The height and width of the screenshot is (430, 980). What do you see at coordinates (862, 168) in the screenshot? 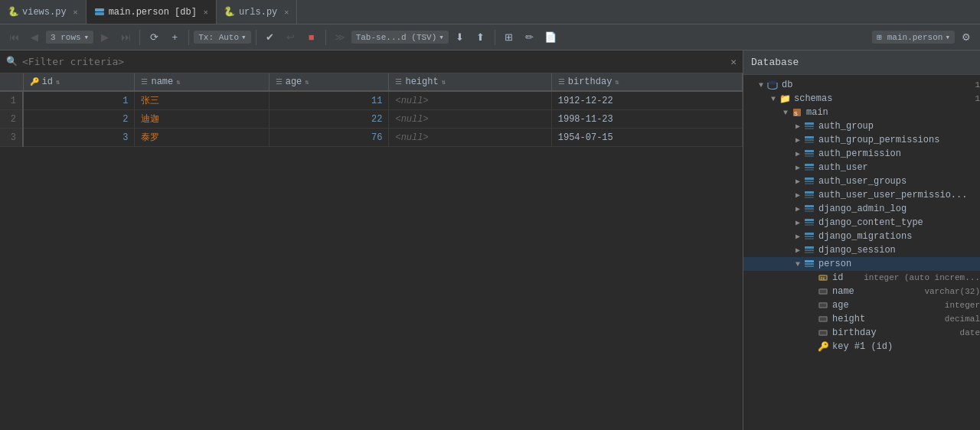
I see `tree-item-auth-user: ▶ auth_user` at bounding box center [862, 168].